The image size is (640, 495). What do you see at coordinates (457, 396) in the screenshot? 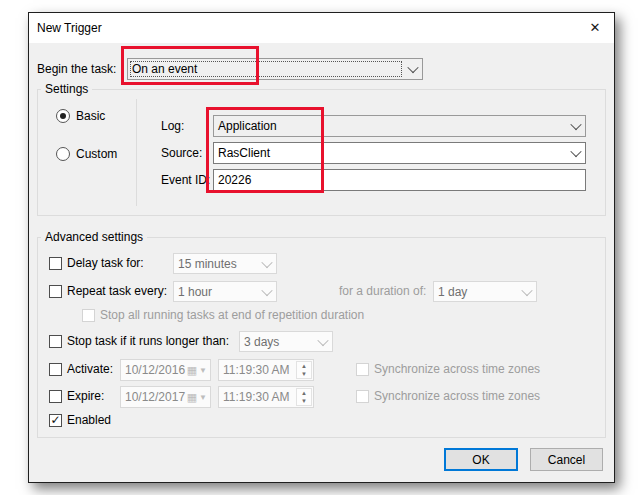
I see `expire-sync-label: Synchronize across time zones` at bounding box center [457, 396].